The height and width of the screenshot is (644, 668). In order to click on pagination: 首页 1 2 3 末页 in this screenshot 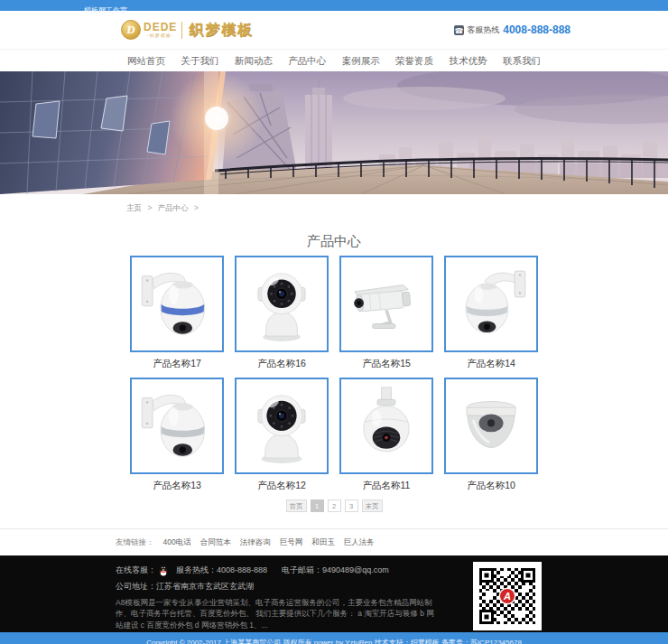, I will do `click(334, 506)`.